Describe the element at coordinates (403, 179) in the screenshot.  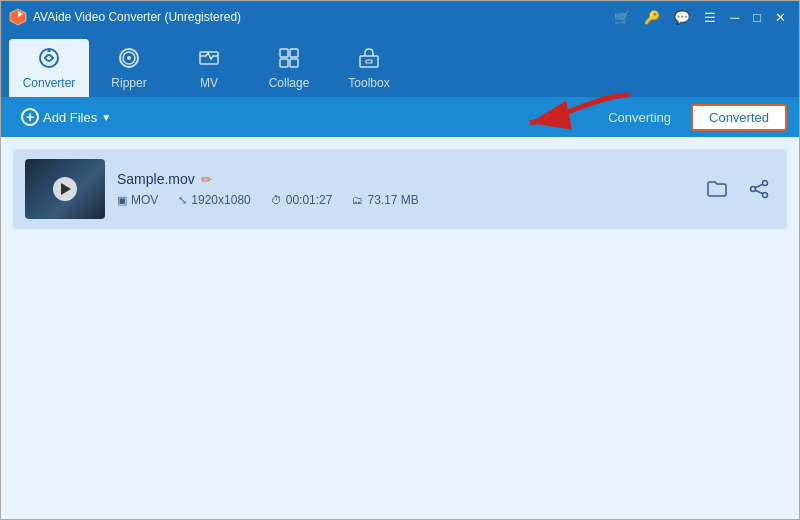
I see `file-name-row: Sample.mov ✏` at that location.